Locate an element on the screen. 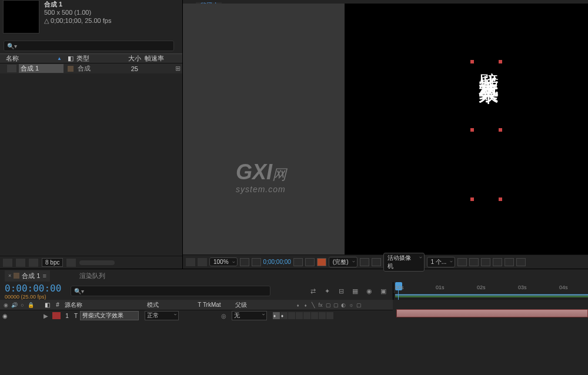 The image size is (588, 375). draft3d-icon: ✦ is located at coordinates (327, 291).